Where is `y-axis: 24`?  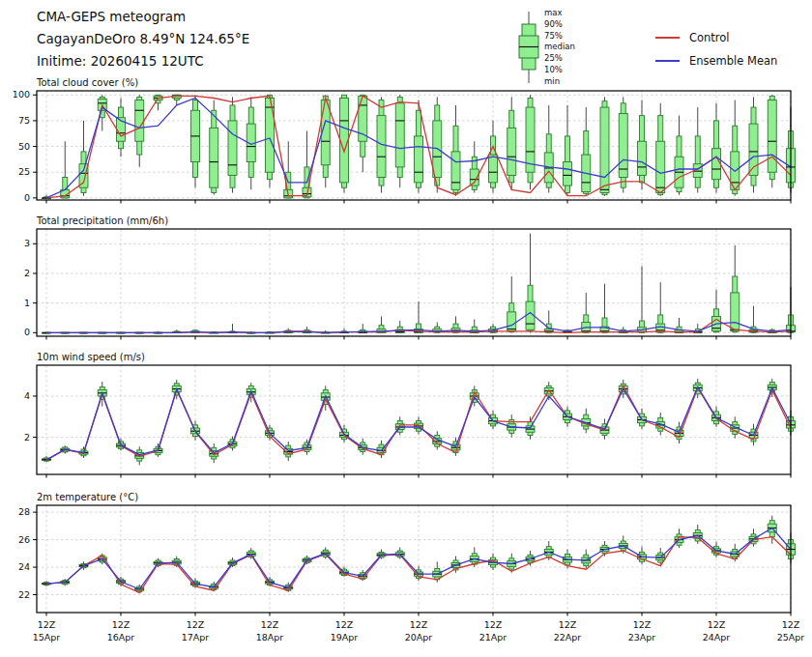
y-axis: 24 is located at coordinates (31, 416).